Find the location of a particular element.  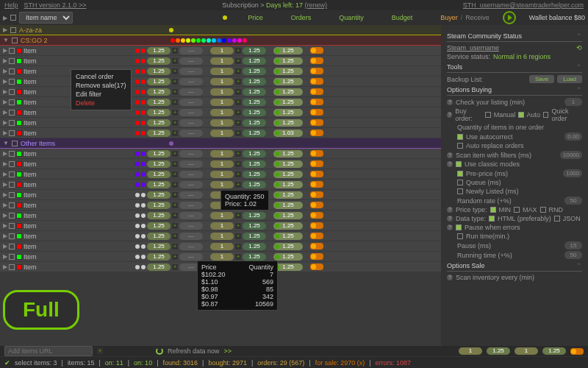

sync-icon: ⟲ is located at coordinates (579, 48).